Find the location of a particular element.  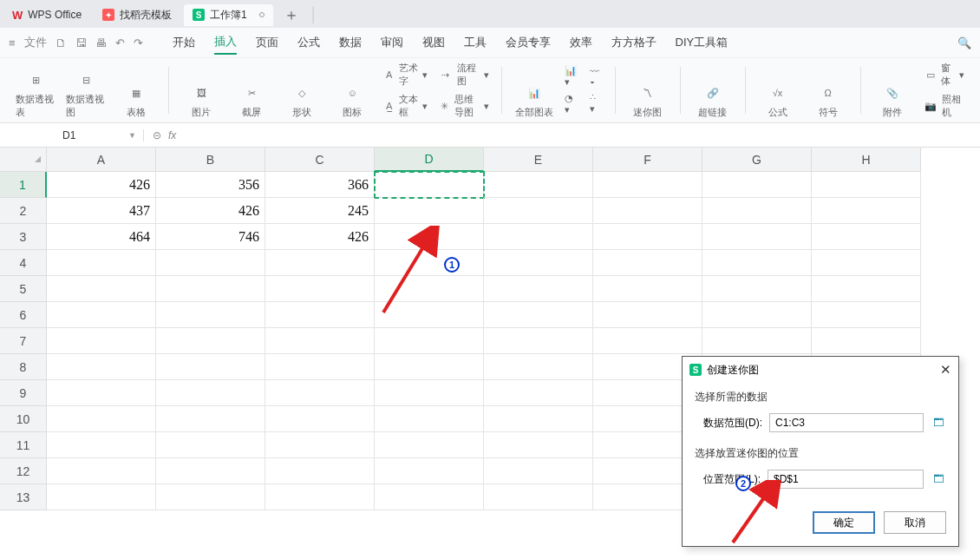

row-head: 12 is located at coordinates (23, 471).